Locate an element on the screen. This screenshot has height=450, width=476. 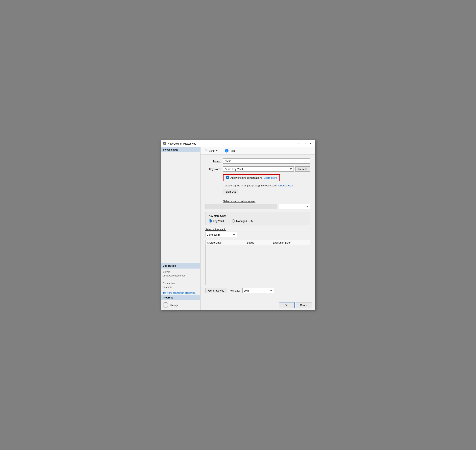
col-create-date: Create Date is located at coordinates (227, 243).